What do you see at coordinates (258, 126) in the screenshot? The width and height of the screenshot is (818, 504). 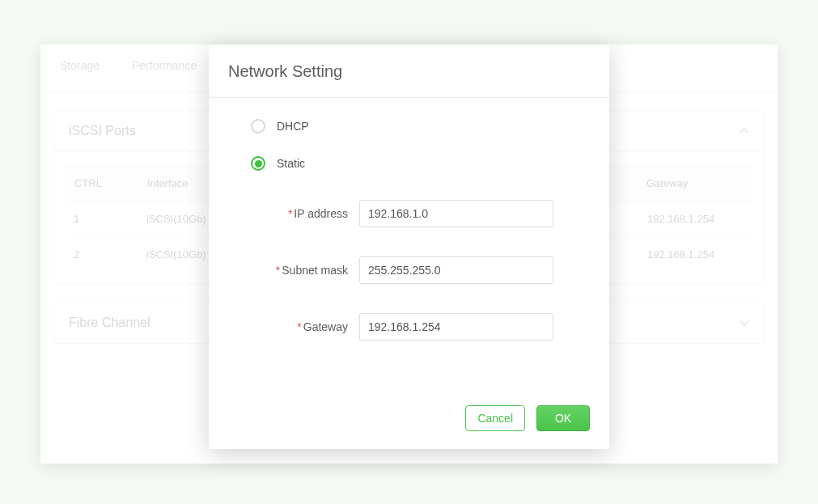 I see `radio-icon` at bounding box center [258, 126].